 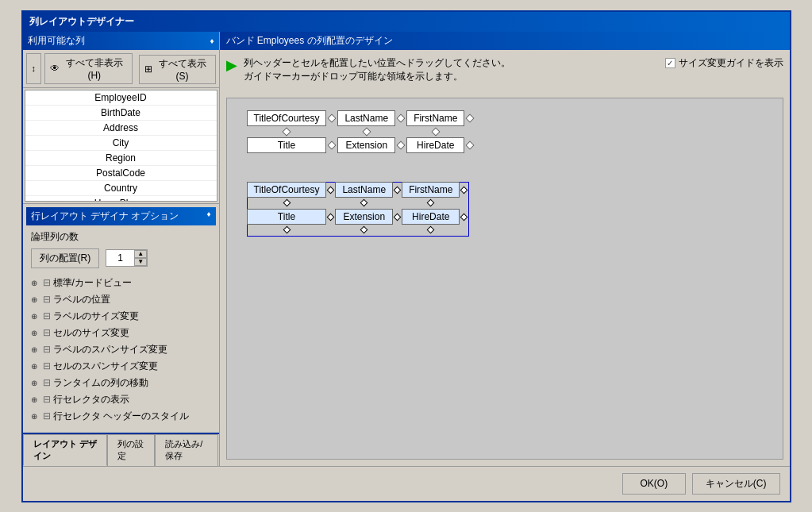 I want to click on table-cell-extension: Extension, so click(x=367, y=144).